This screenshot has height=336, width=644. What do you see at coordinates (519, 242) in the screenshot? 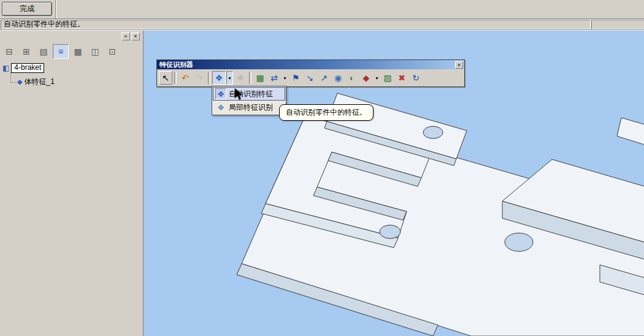
I see `plate-hole-large` at bounding box center [519, 242].